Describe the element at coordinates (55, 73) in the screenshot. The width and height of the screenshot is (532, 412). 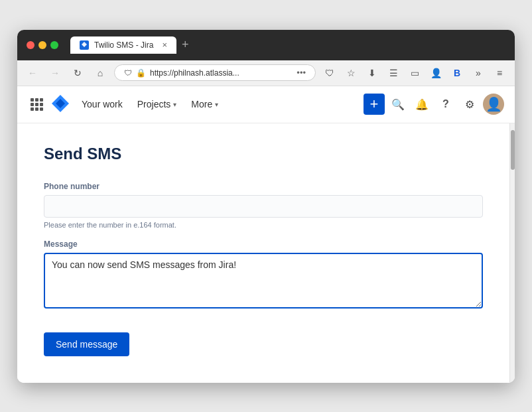
I see `forward-button: →` at that location.